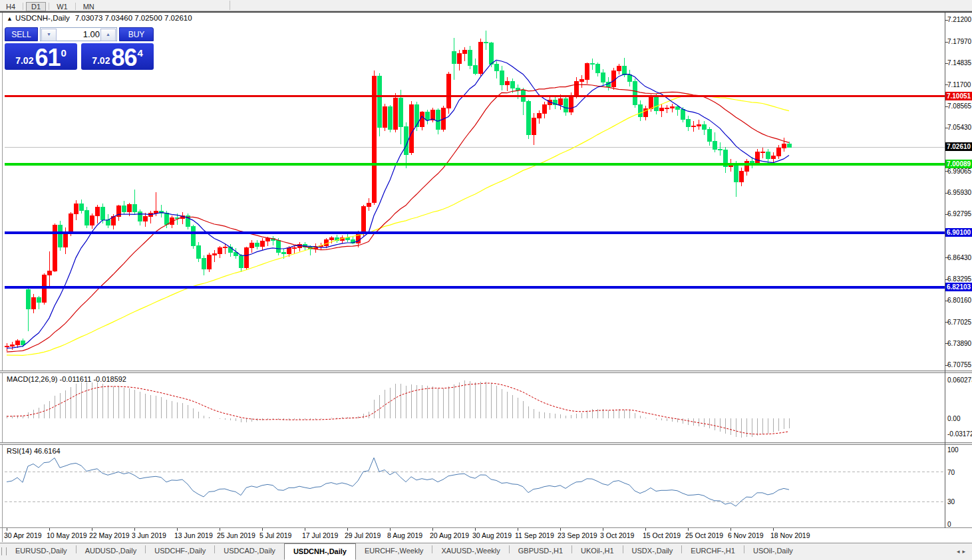 This screenshot has height=560, width=972. What do you see at coordinates (790, 535) in the screenshot?
I see `date-tick-label: 18 Nov 2019` at bounding box center [790, 535].